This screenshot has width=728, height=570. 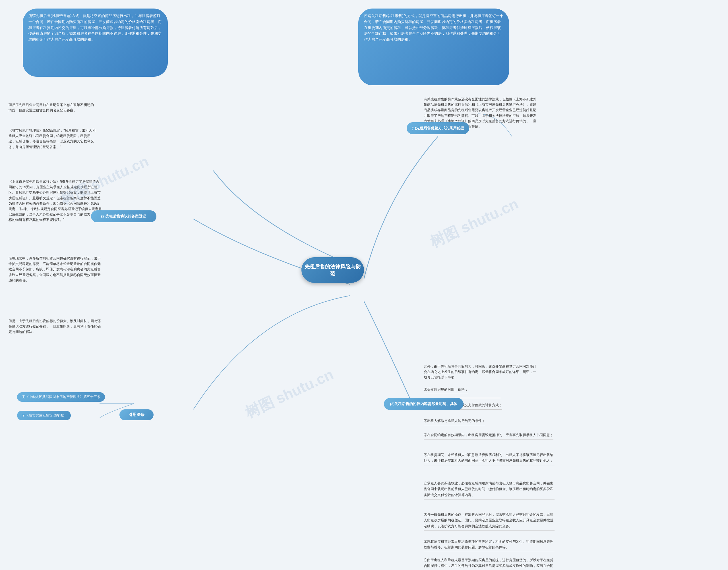 I want to click on top-left-bubble-text: 所谓先租后售(以租带售)的方式，就是将空置的商品房进行出租，并与租房者签订一个合…, so click(x=95, y=27).